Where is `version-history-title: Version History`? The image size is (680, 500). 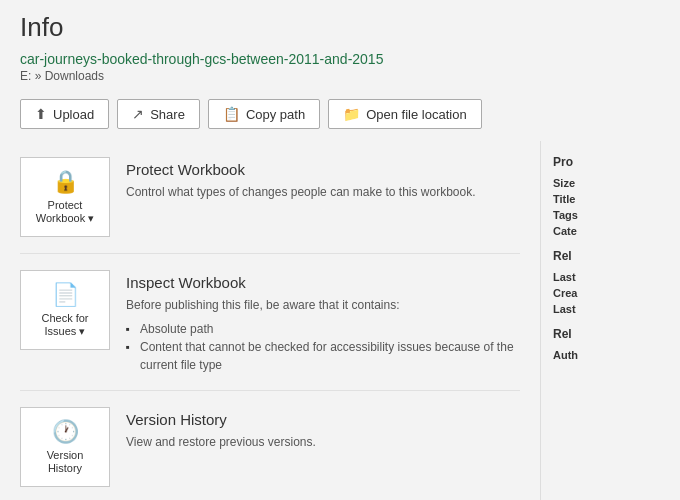
version-history-title: Version History is located at coordinates (323, 420).